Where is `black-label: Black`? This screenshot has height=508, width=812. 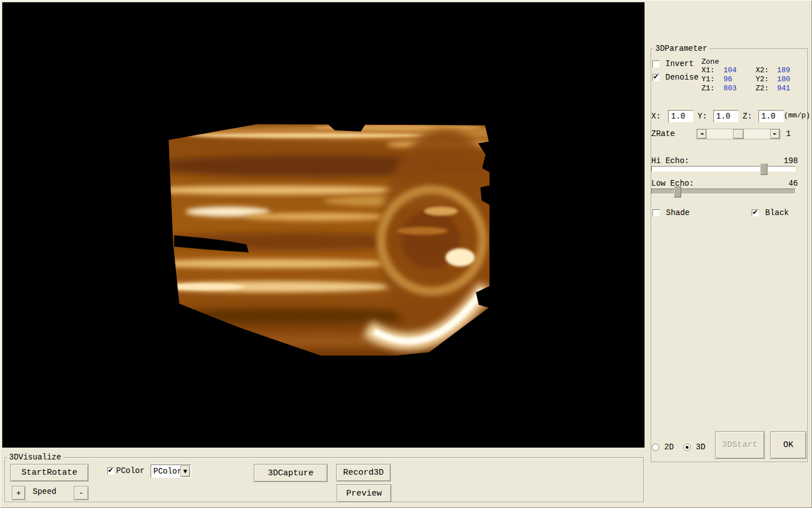 black-label: Black is located at coordinates (777, 213).